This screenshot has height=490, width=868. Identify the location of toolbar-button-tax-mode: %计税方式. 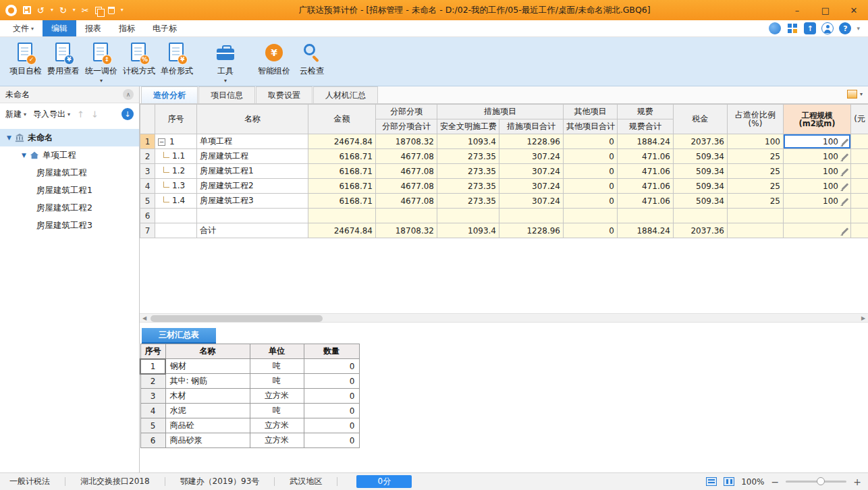
(139, 59).